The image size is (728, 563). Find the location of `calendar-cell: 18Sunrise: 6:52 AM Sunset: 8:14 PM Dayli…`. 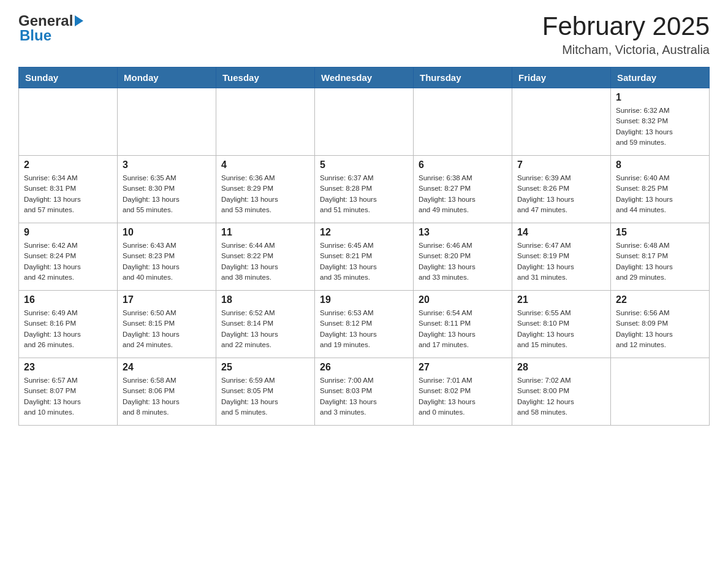

calendar-cell: 18Sunrise: 6:52 AM Sunset: 8:14 PM Dayli… is located at coordinates (266, 324).